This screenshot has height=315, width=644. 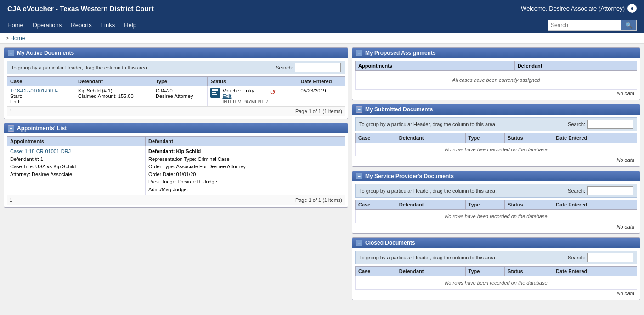 What do you see at coordinates (496, 216) in the screenshot?
I see `service-empty-cell: No rows have been recorded on the databa…` at bounding box center [496, 216].